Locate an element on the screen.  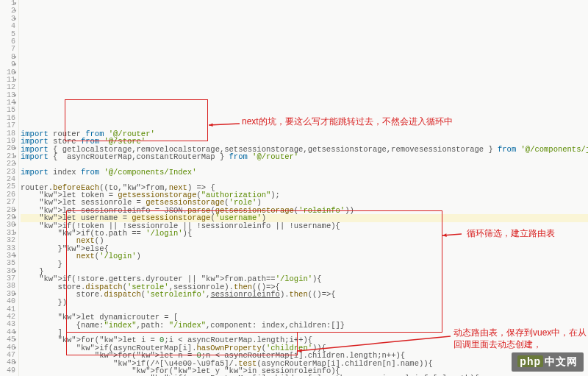
annotation-1: next的坑，要这么写才能跳转过去，不然会进入循环中 is located at coordinates (352, 122).